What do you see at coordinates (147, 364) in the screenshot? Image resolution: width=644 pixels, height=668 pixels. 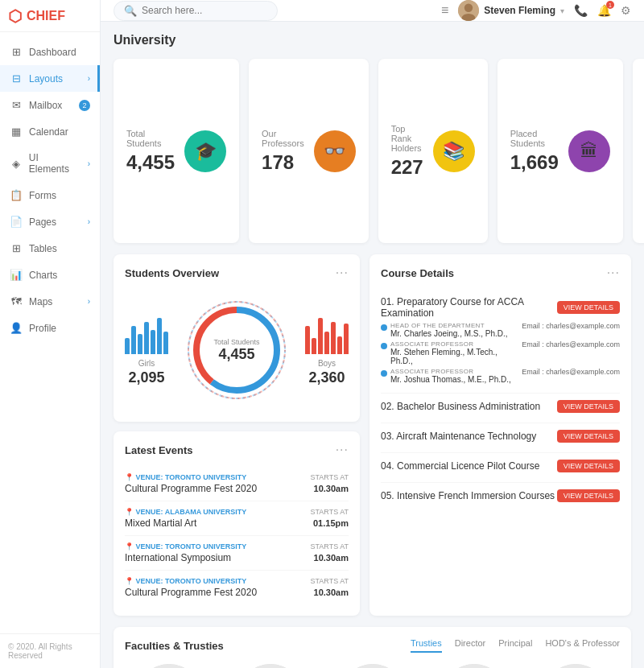 I see `girls-label: Girls` at bounding box center [147, 364].